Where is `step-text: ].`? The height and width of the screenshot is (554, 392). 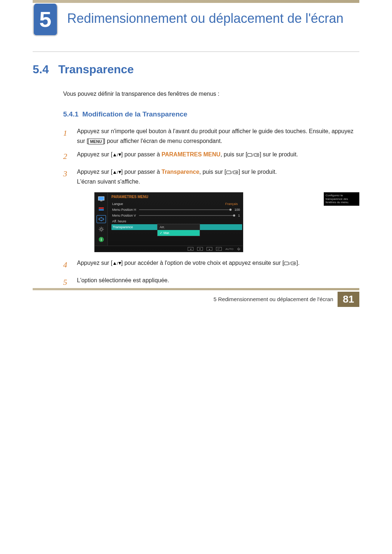 step-text: ]. is located at coordinates (298, 263).